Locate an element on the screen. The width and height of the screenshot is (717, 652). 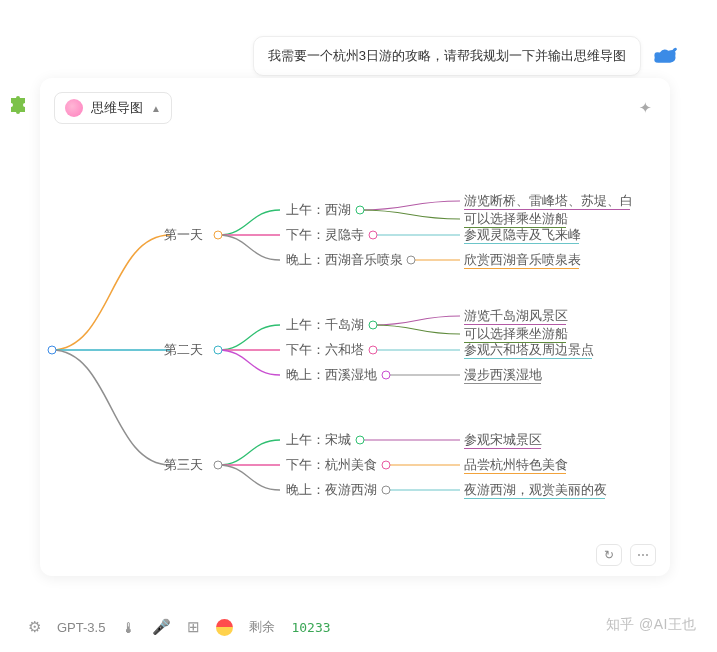
model-label: GPT-3.5 is located at coordinates (81, 628).